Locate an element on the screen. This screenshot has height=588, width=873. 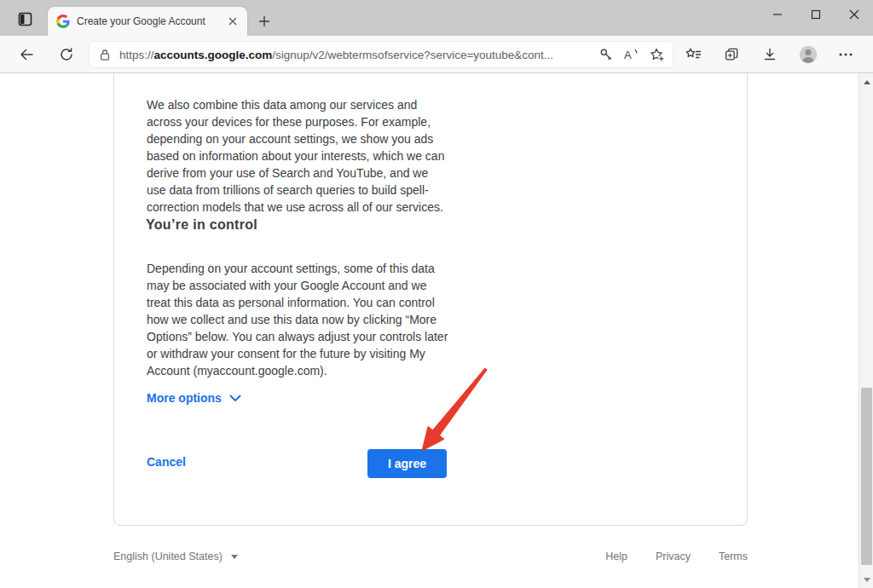
dropdown-caret-icon is located at coordinates (234, 557).